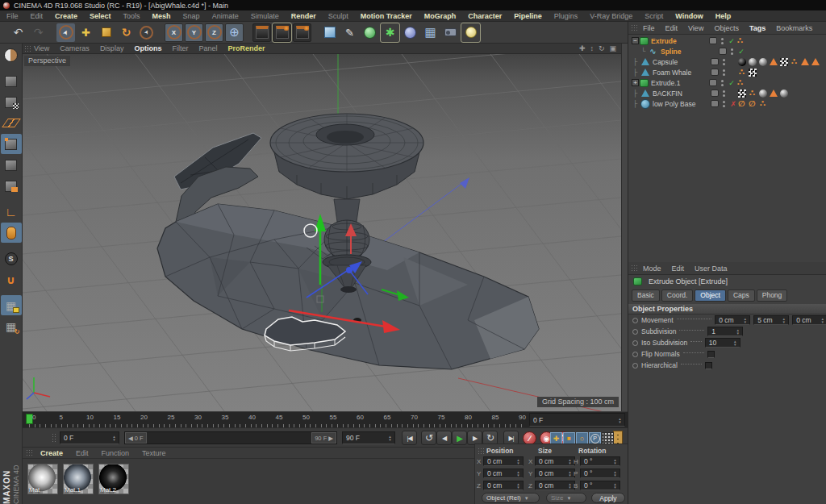 The image size is (826, 504). I want to click on model-mode-icon, so click(11, 81).